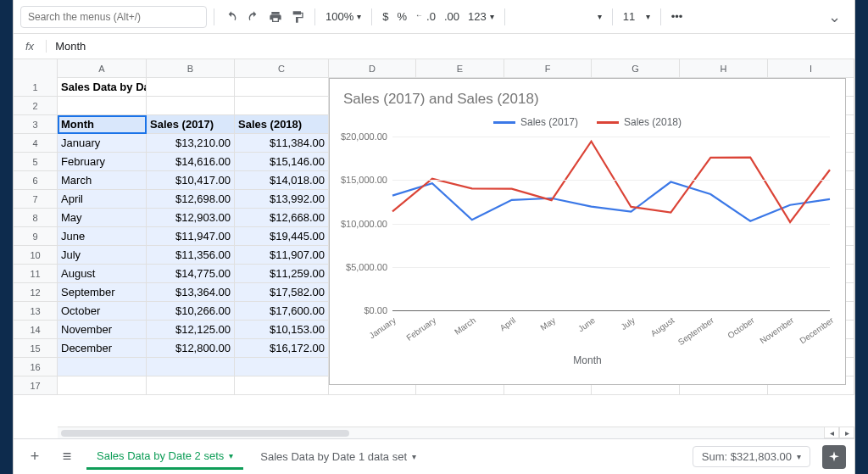 This screenshot has height=474, width=868. What do you see at coordinates (281, 255) in the screenshot?
I see `cell: $11,907.00` at bounding box center [281, 255].